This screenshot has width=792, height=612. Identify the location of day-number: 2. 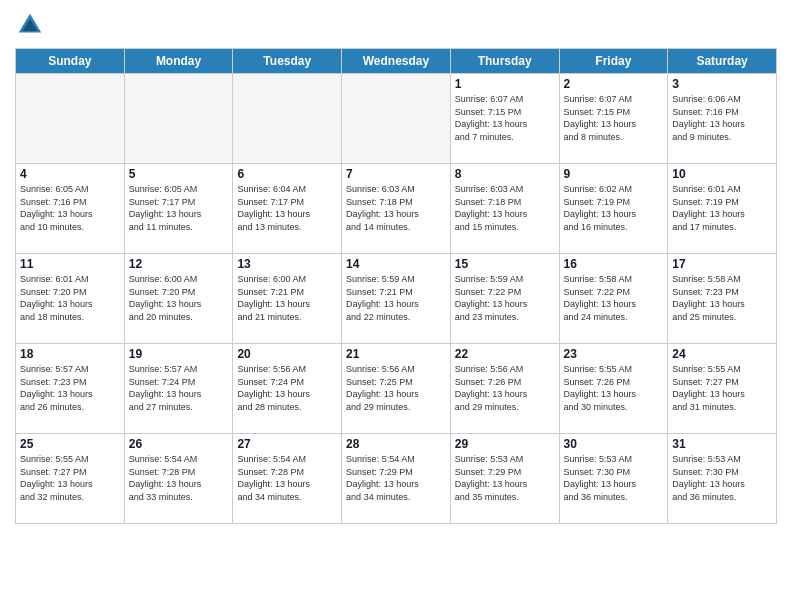
(614, 84).